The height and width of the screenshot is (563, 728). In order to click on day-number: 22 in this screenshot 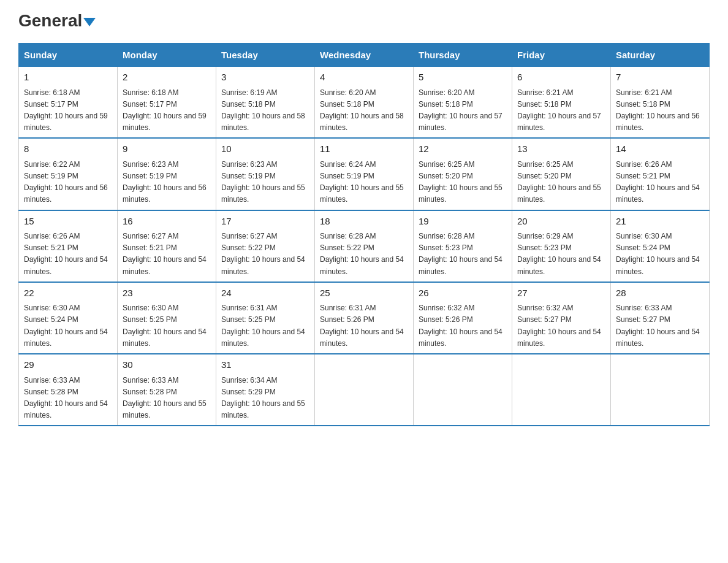, I will do `click(68, 293)`.